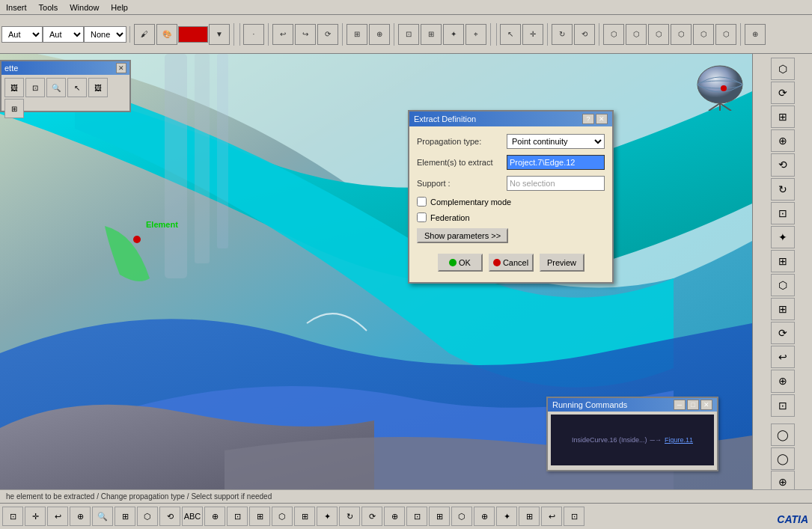 Image resolution: width=812 pixels, height=529 pixels. Describe the element at coordinates (125, 516) in the screenshot. I see `bottom-btn-6: ⊞` at that location.